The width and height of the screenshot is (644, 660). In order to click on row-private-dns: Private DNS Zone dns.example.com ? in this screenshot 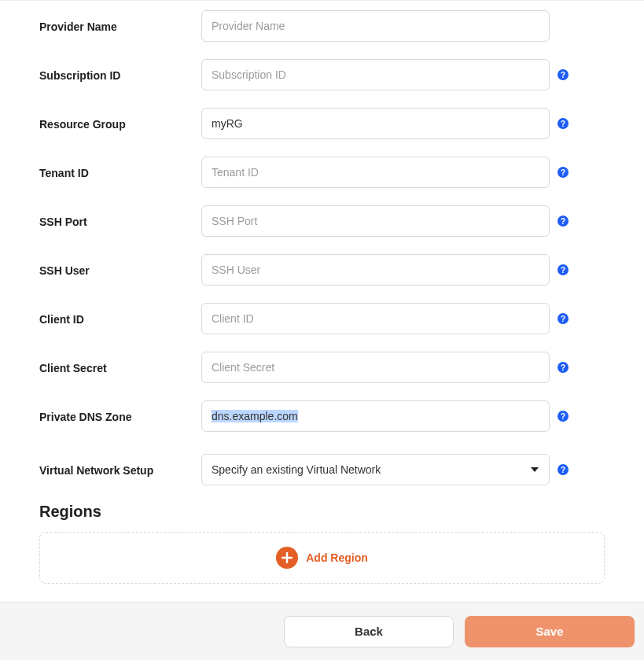, I will do `click(322, 416)`.